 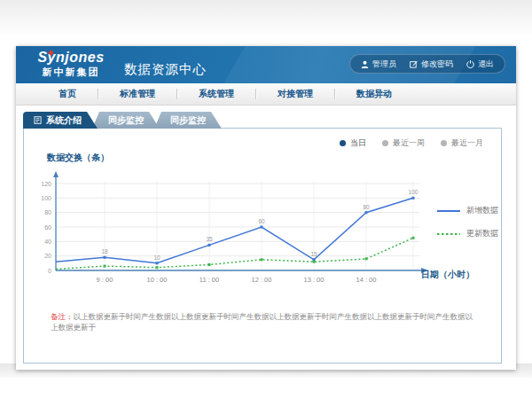 What do you see at coordinates (468, 222) in the screenshot?
I see `chart-legend: 新增数据 更新数据` at bounding box center [468, 222].